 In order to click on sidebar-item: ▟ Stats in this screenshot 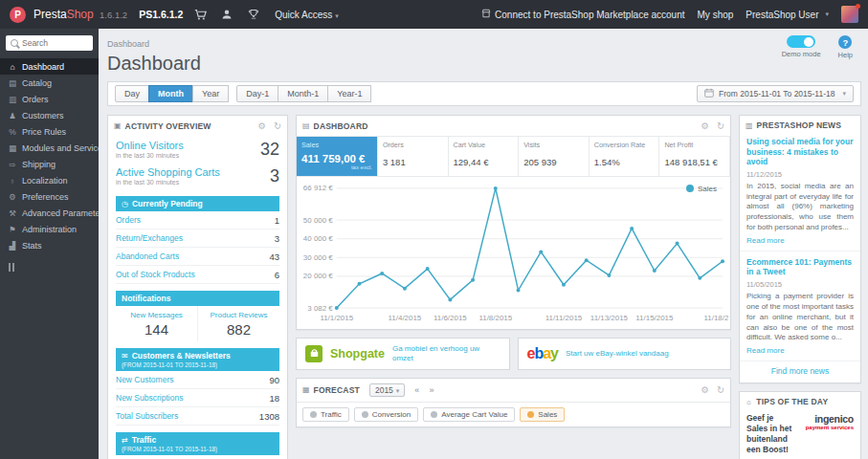, I will do `click(50, 245)`.